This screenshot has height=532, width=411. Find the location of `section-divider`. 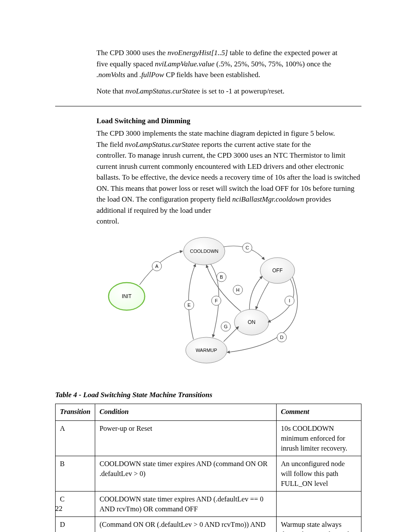

section-divider is located at coordinates (209, 106).